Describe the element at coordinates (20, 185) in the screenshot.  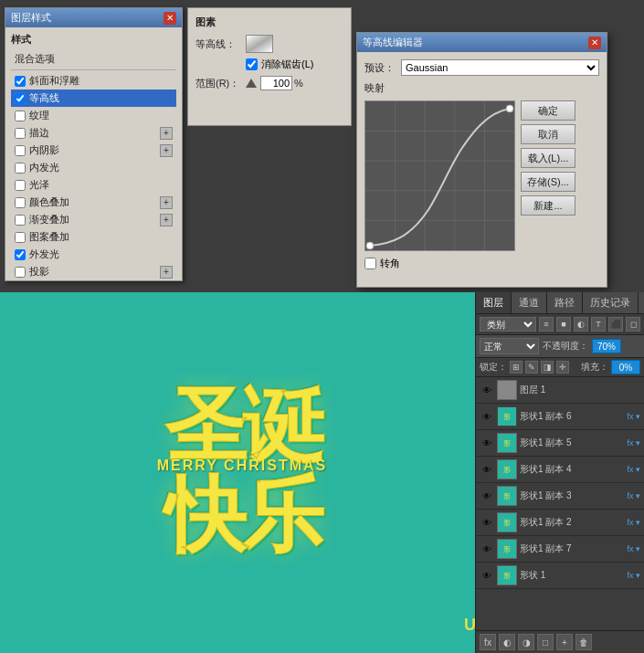
I see `satin-checkbox` at that location.